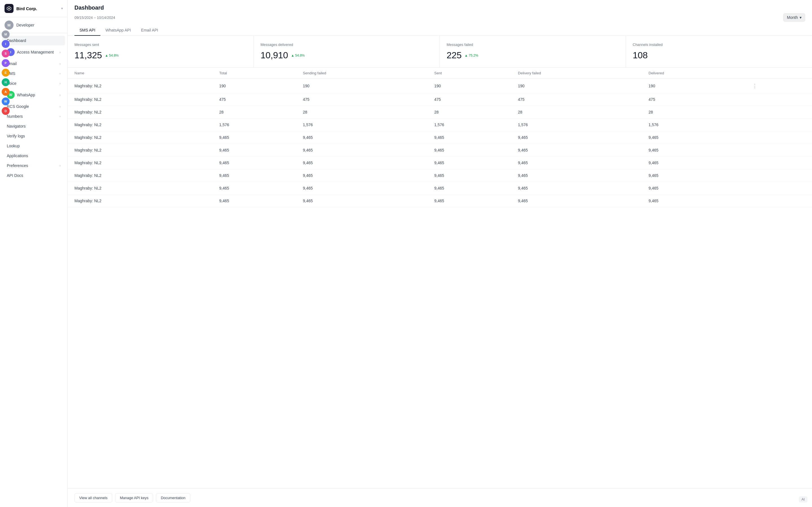 This screenshot has height=507, width=812. I want to click on manage-api-keys-button: Manage API keys, so click(134, 498).